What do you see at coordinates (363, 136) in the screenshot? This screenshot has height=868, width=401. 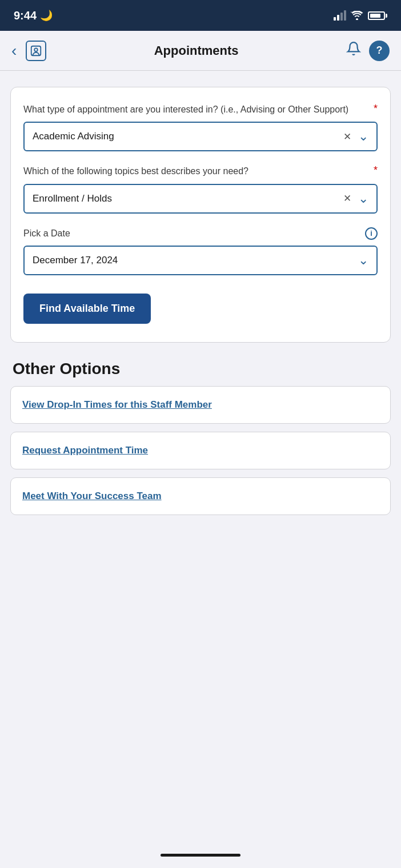 I see `chevron-down-icon-appointment: ⌄` at bounding box center [363, 136].